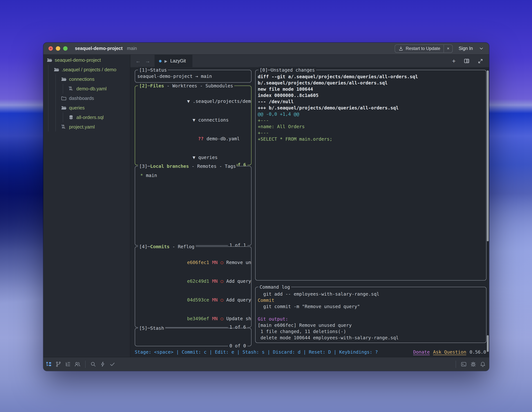 The image size is (532, 412). What do you see at coordinates (78, 60) in the screenshot?
I see `sidebar-item-label: seaquel-demo-project` at bounding box center [78, 60].